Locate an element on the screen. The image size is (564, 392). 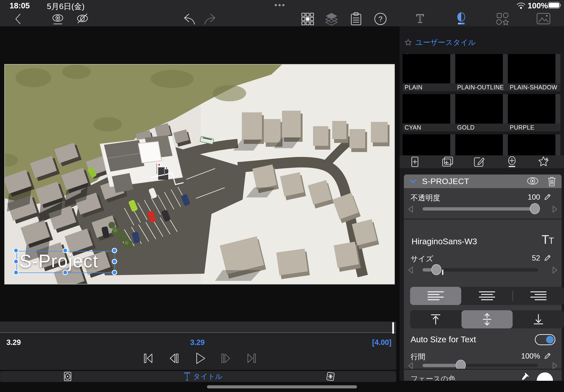
tab-position is located at coordinates (68, 376).